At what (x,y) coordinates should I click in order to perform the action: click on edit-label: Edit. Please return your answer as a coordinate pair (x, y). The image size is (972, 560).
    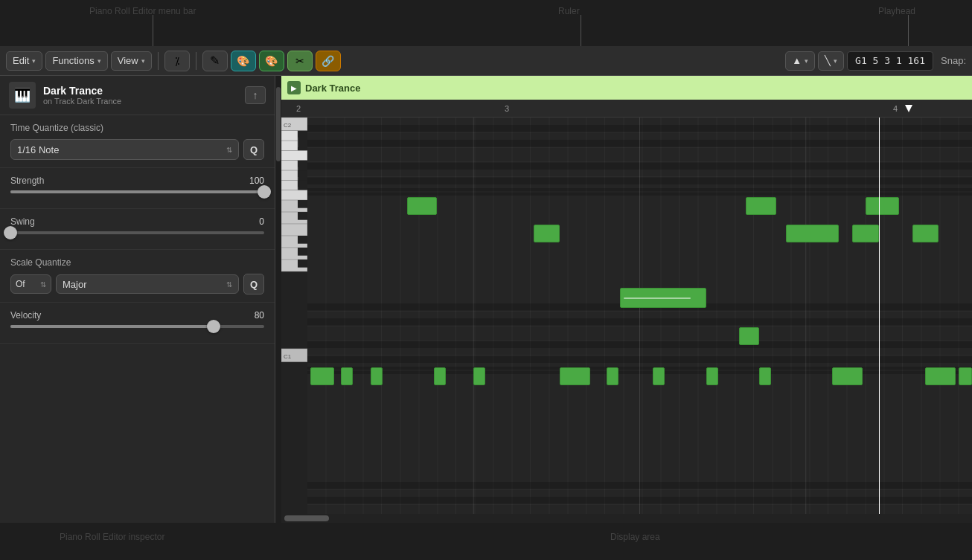
    Looking at the image, I should click on (21, 61).